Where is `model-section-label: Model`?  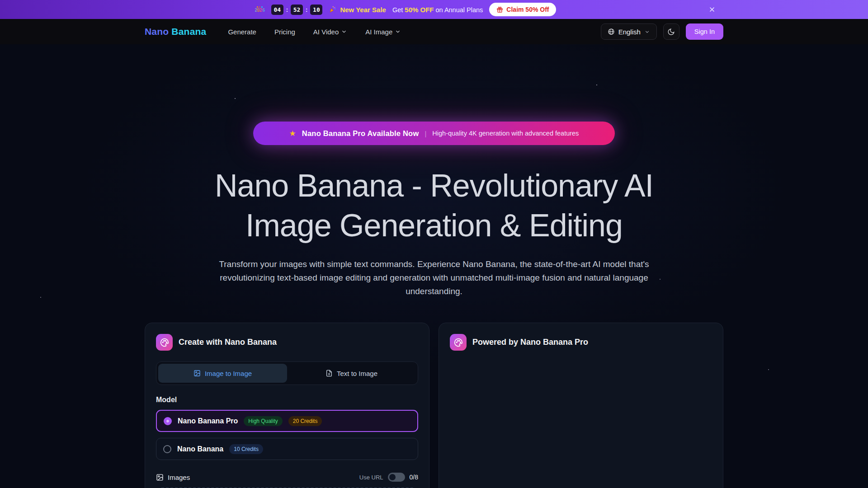 model-section-label: Model is located at coordinates (287, 400).